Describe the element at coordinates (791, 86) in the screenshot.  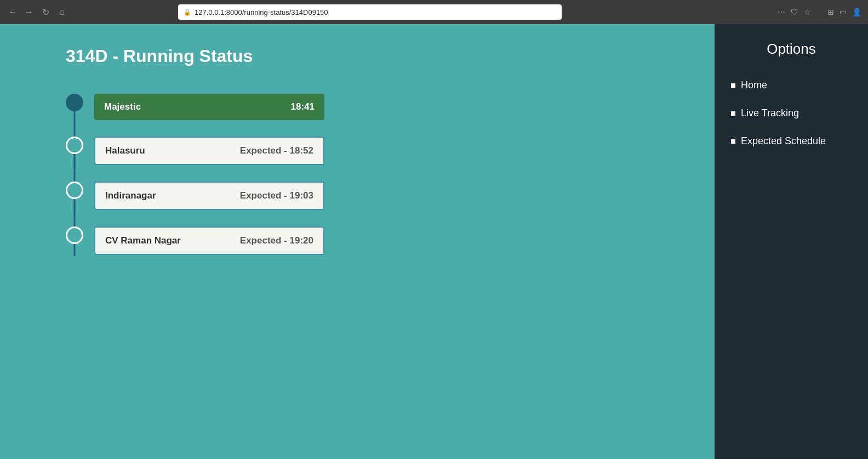
I see `sidebar-item-home: Home` at that location.